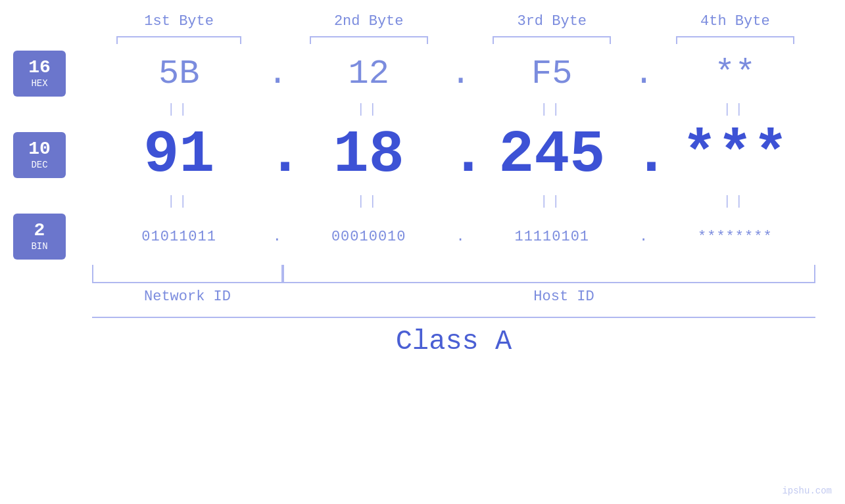  I want to click on dec-dot2: ., so click(460, 155).